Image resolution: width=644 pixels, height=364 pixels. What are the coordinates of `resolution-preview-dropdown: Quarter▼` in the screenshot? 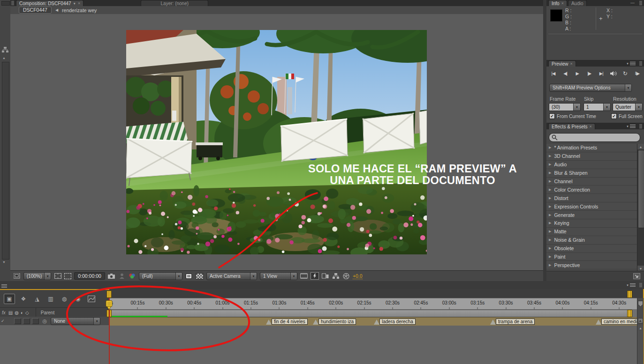 It's located at (628, 107).